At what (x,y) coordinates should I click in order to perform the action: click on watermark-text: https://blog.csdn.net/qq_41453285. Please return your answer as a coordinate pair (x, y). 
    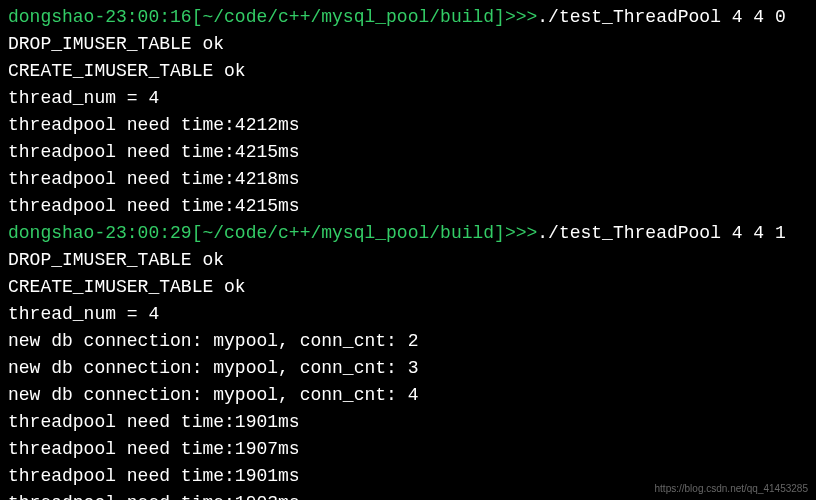
    Looking at the image, I should click on (732, 488).